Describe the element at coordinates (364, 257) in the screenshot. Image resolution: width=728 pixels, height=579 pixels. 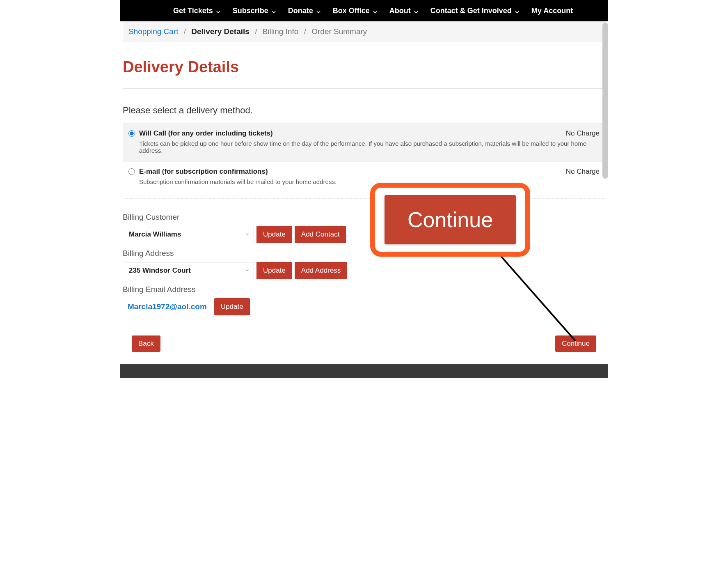
I see `billing-section: Billing Customer Marcia Williams Update …` at that location.